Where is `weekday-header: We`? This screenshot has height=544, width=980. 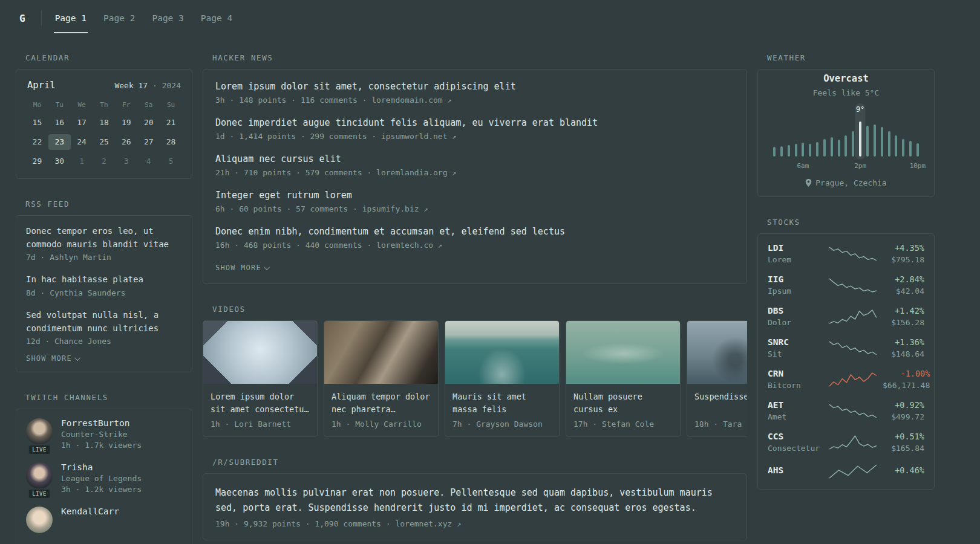
weekday-header: We is located at coordinates (82, 105).